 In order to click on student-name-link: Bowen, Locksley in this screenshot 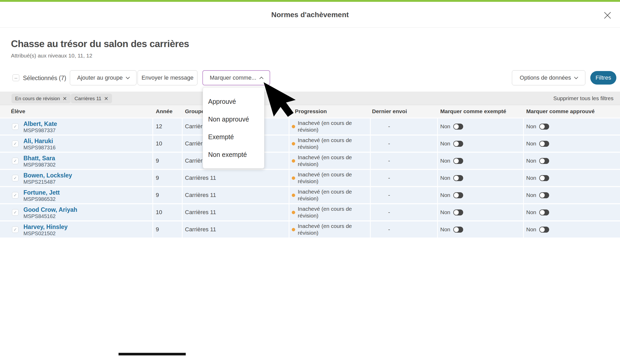, I will do `click(48, 175)`.